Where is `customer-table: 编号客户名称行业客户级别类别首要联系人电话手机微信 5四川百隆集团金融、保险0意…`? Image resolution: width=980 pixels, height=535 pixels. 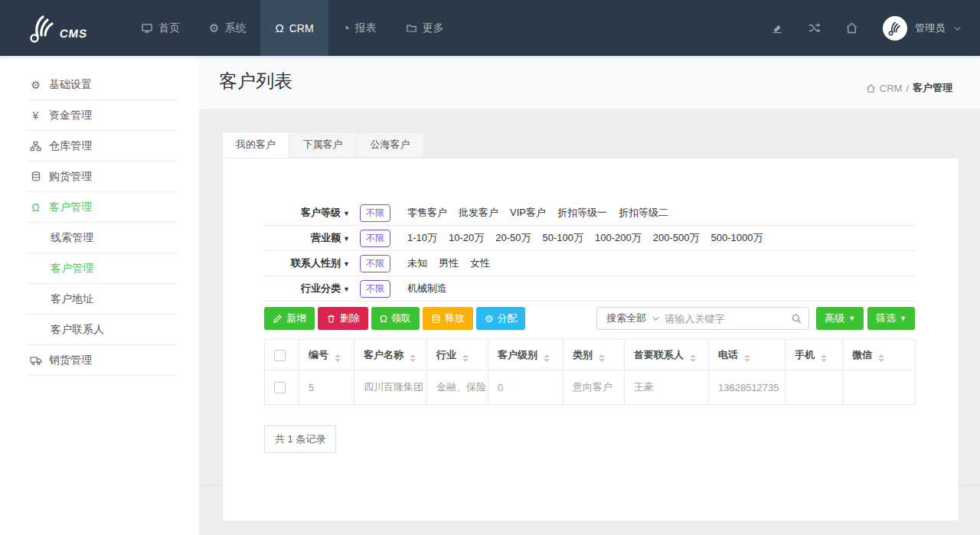
customer-table: 编号客户名称行业客户级别类别首要联系人电话手机微信 5四川百隆集团金融、保险0意… is located at coordinates (590, 372).